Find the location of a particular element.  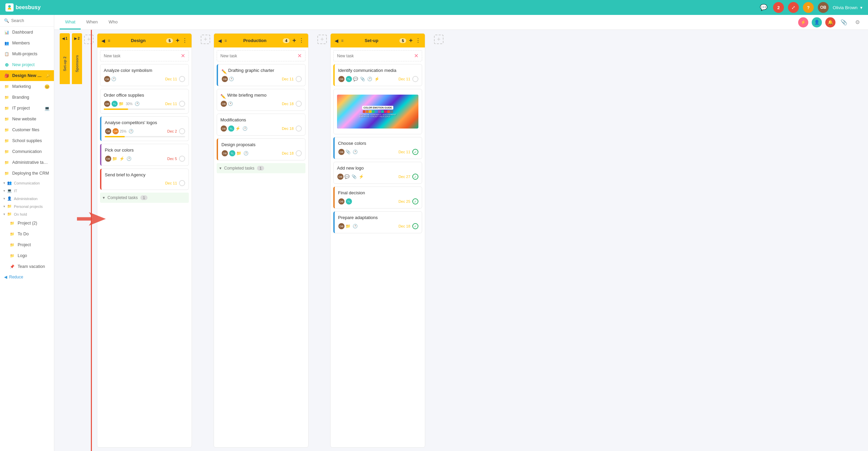

group-administration: ▾ 👤 Administration is located at coordinates (27, 198).